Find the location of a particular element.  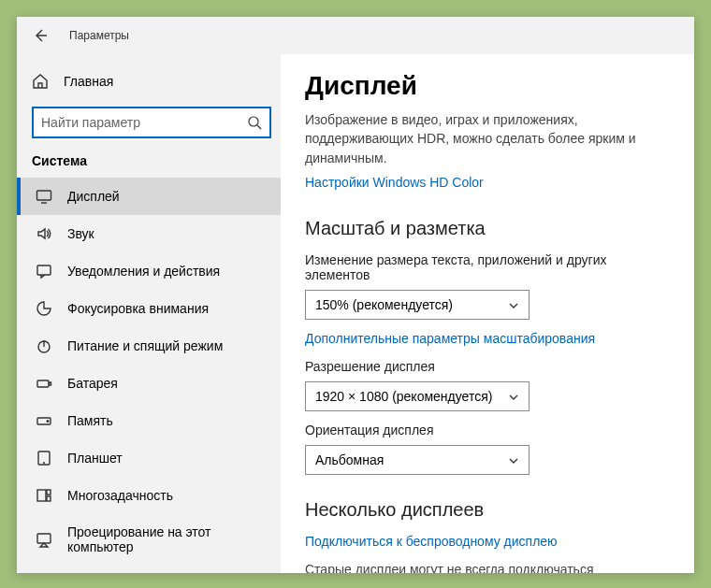

sidebar-item-label: Планшет is located at coordinates (95, 458).